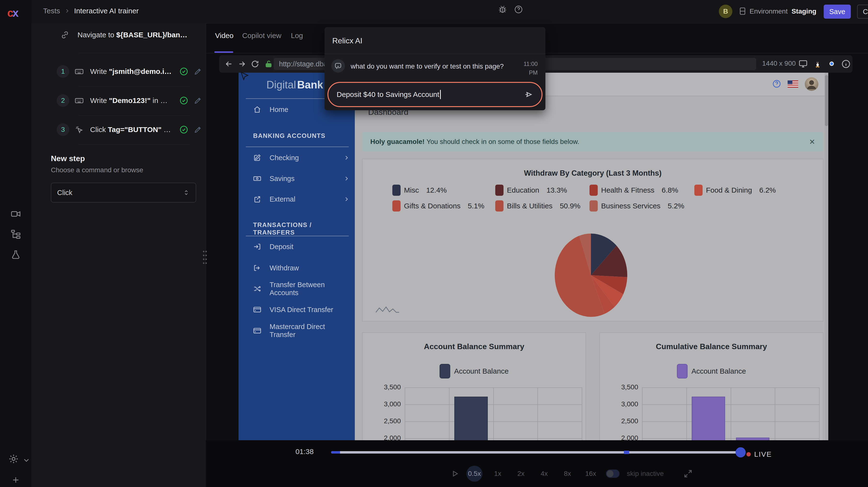 Image resolution: width=868 pixels, height=487 pixels. What do you see at coordinates (229, 64) in the screenshot?
I see `back-icon` at bounding box center [229, 64].